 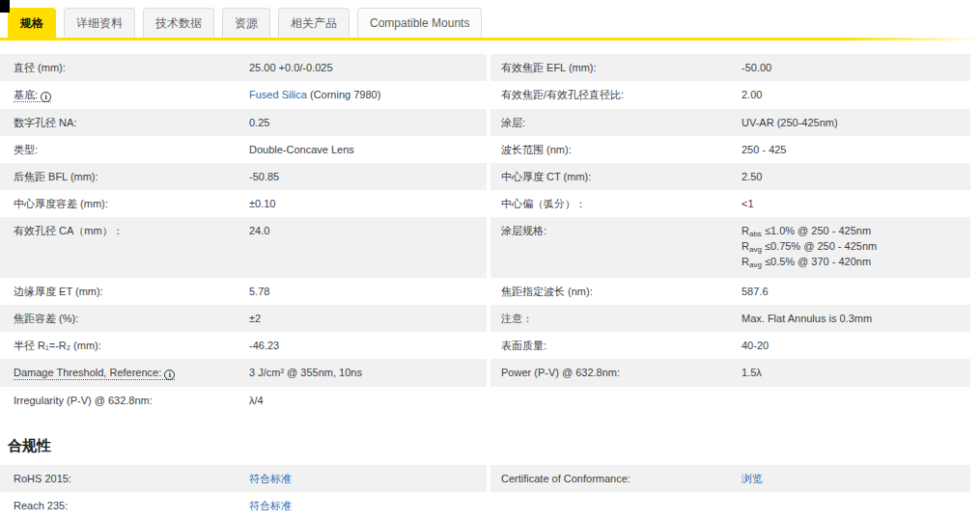 What do you see at coordinates (852, 248) in the screenshot?
I see `coating-spec-line: Ravg ≤0.75% @ 250 - 425nm` at bounding box center [852, 248].